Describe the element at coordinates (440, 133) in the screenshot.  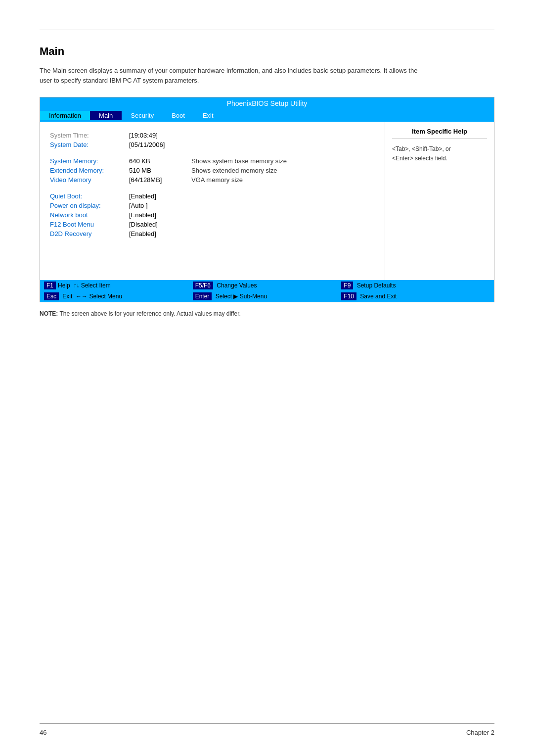
I see `help-title: Item Specific Help` at that location.